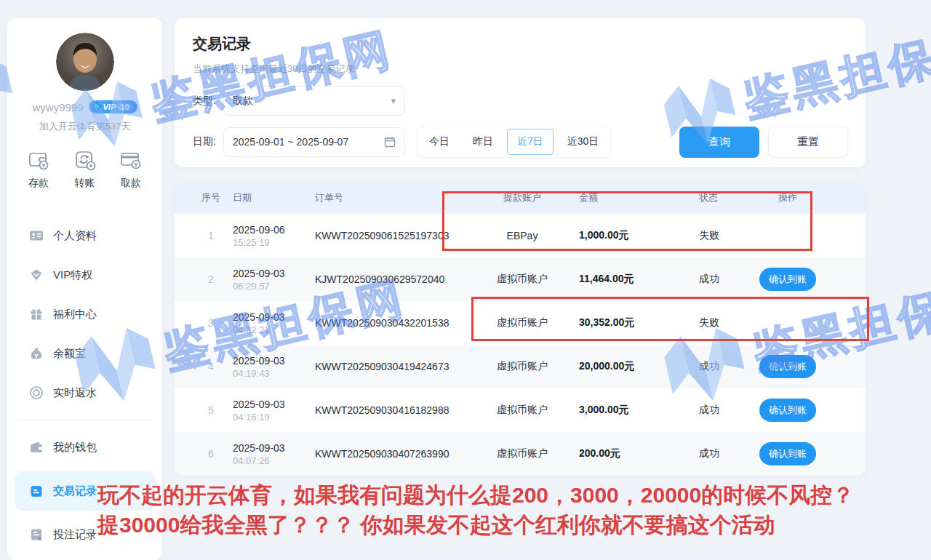 The width and height of the screenshot is (931, 560). I want to click on withdraw-button: 取款, so click(131, 169).